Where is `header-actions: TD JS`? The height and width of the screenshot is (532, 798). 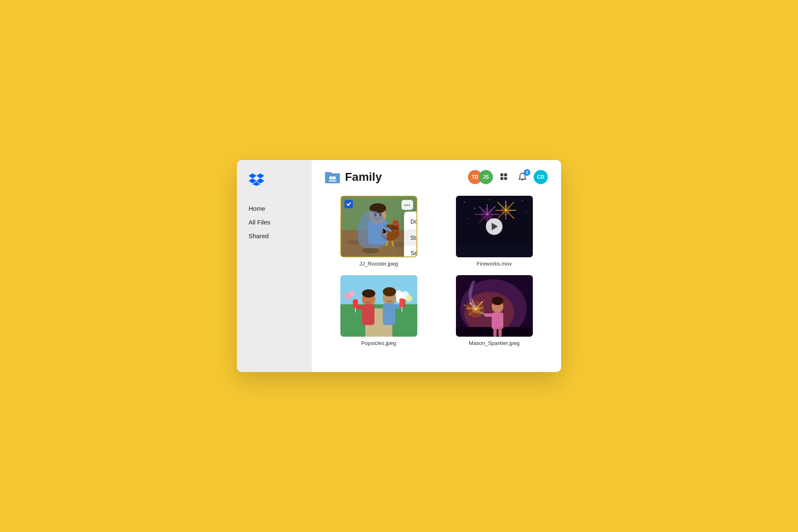
header-actions: TD JS is located at coordinates (508, 177).